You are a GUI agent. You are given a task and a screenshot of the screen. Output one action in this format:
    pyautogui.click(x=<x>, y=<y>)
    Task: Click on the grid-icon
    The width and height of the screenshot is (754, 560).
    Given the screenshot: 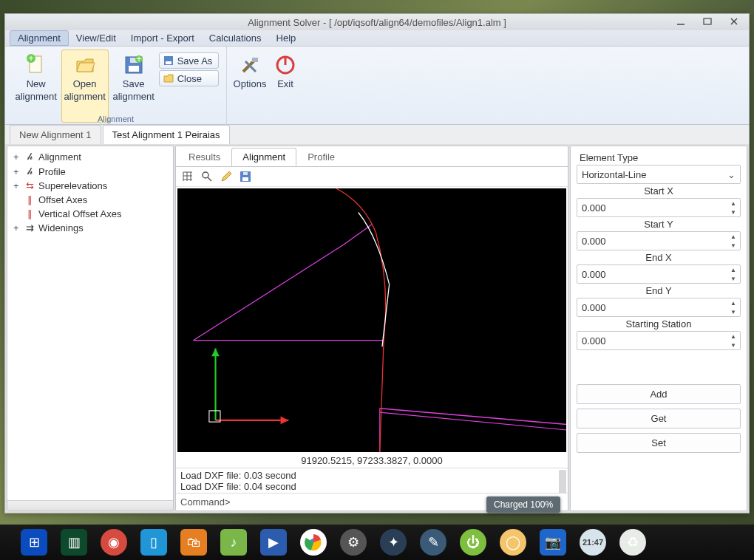 What is the action you would take?
    pyautogui.click(x=188, y=177)
    